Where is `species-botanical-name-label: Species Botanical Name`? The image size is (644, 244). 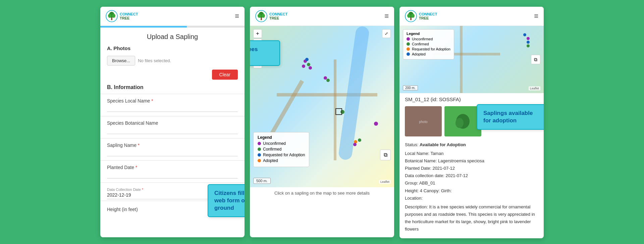
species-botanical-name-label: Species Botanical Name is located at coordinates (172, 123).